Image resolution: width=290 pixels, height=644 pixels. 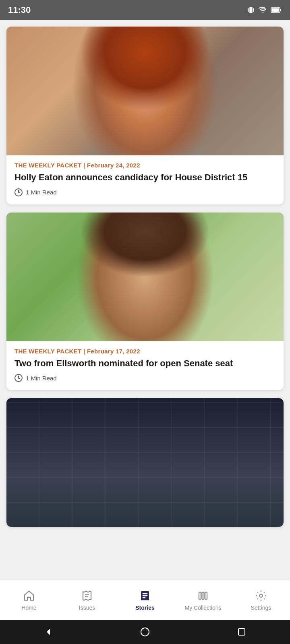 What do you see at coordinates (145, 378) in the screenshot?
I see `article-meta-2: 1 Min Read` at bounding box center [145, 378].